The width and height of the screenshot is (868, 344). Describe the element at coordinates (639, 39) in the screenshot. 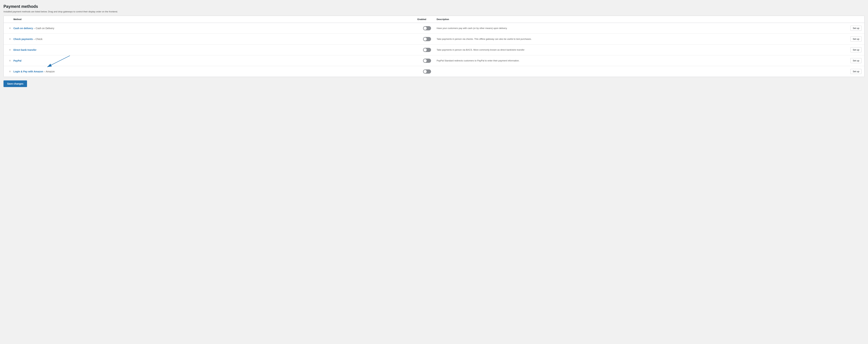

I see `description-check-payments: Take payments in person via checks. This…` at that location.